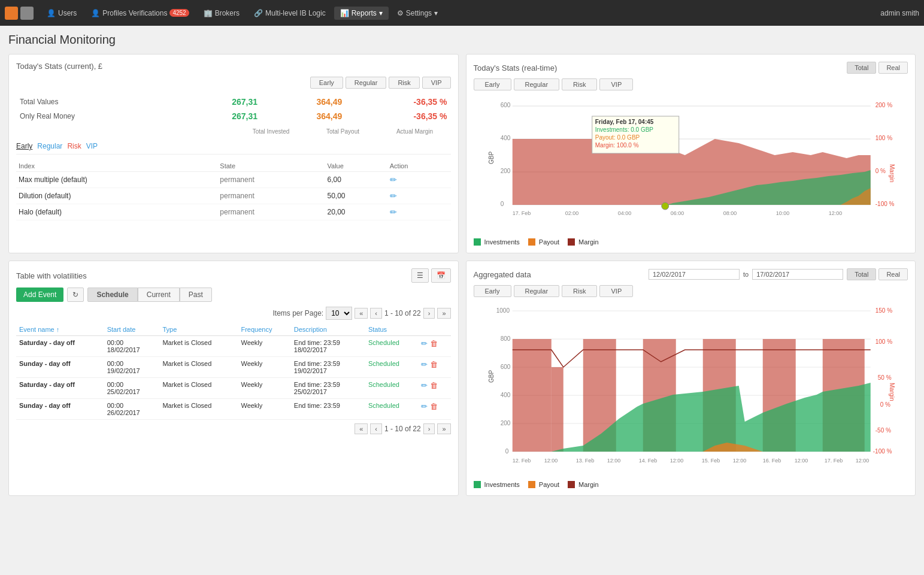 Image resolution: width=924 pixels, height=575 pixels. What do you see at coordinates (19, 13) in the screenshot?
I see `nav-logo` at bounding box center [19, 13].